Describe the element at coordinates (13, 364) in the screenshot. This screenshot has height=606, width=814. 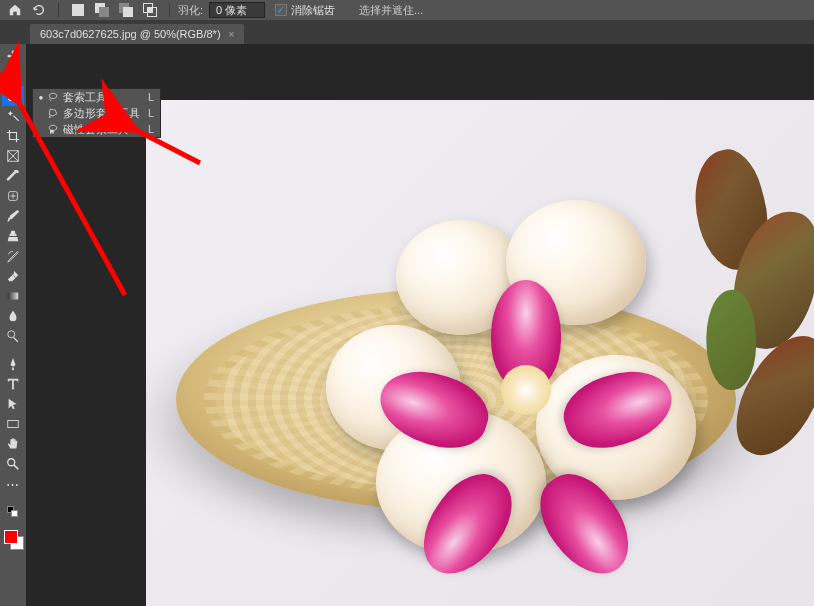
I see `pen-tool` at that location.